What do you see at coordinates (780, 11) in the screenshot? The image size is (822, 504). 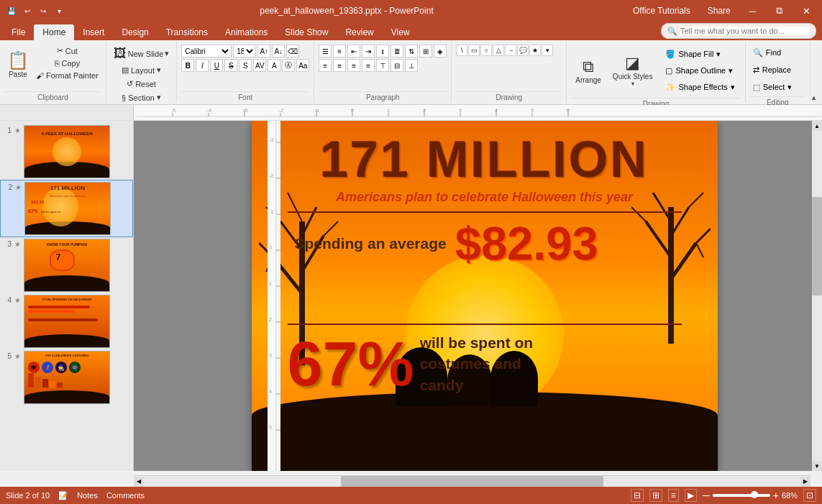 I see `restore-button: ⧉` at bounding box center [780, 11].